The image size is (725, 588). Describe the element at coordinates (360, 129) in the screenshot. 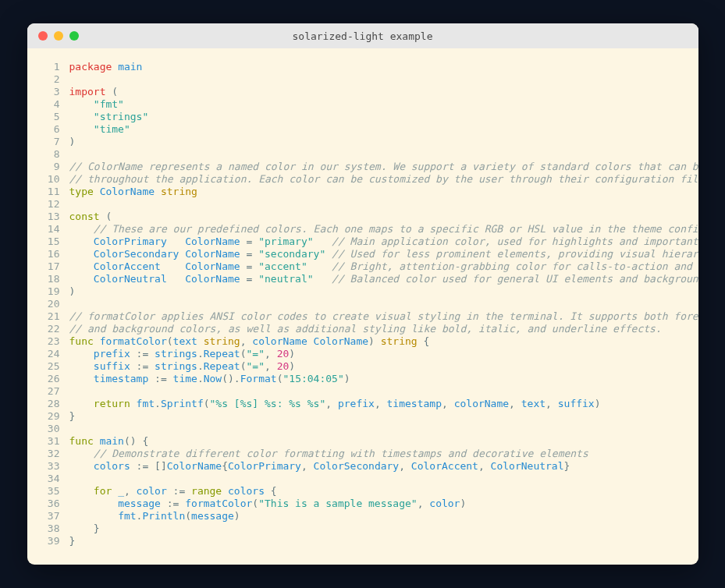

I see `code-line: 6 "time"` at that location.